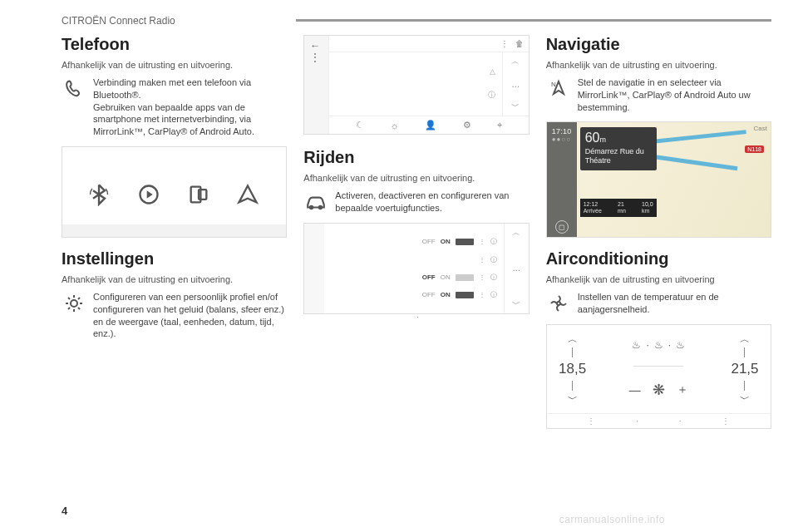 This screenshot has width=798, height=532. Describe the element at coordinates (175, 192) in the screenshot. I see `telefoon-screenshot: ✱` at that location.